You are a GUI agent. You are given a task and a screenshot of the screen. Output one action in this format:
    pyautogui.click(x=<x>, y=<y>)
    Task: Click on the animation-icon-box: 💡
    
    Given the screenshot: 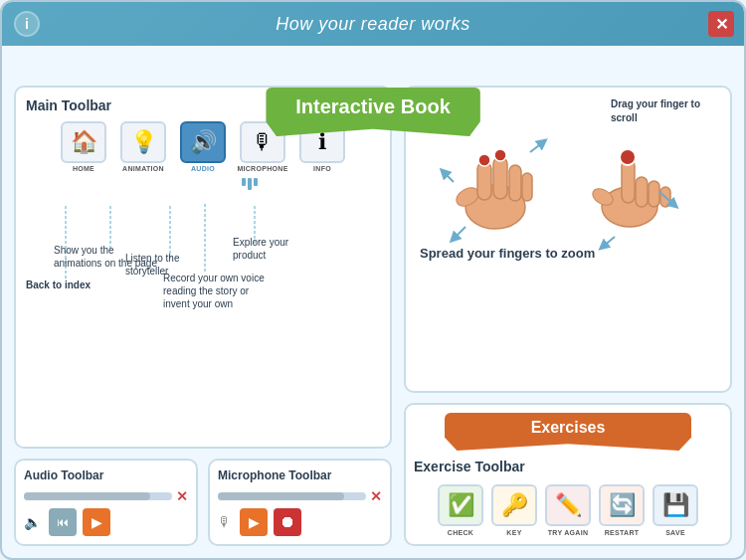 What is the action you would take?
    pyautogui.click(x=143, y=142)
    